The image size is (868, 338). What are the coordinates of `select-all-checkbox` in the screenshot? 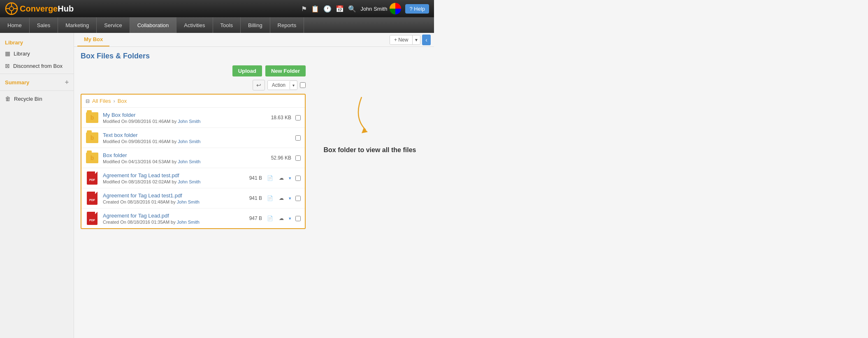 It's located at (303, 85).